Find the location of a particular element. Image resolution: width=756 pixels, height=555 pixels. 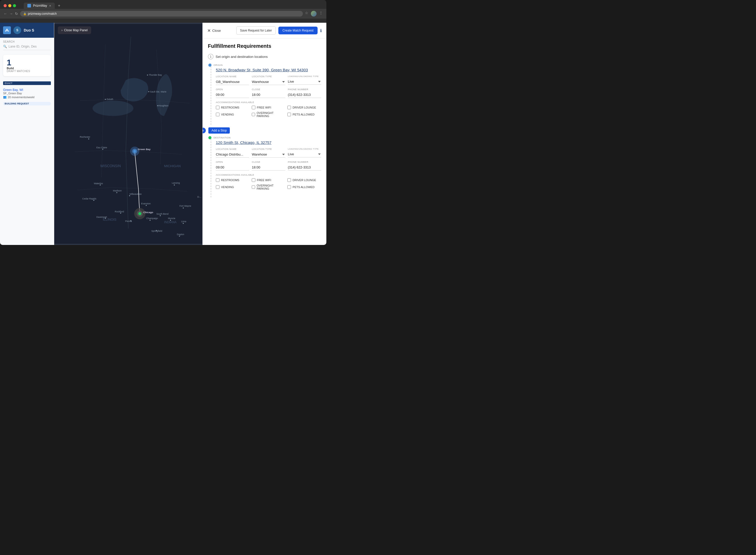

dest-open-field: OPEN is located at coordinates (232, 166).